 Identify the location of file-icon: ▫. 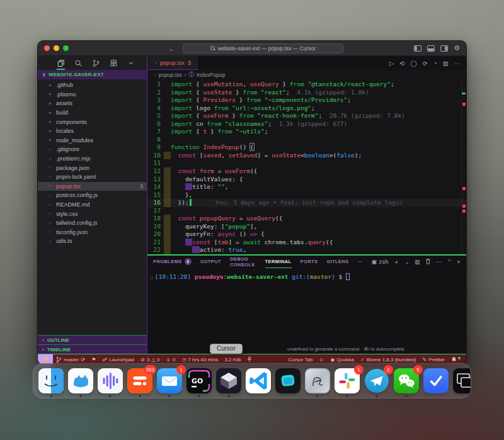
(50, 150).